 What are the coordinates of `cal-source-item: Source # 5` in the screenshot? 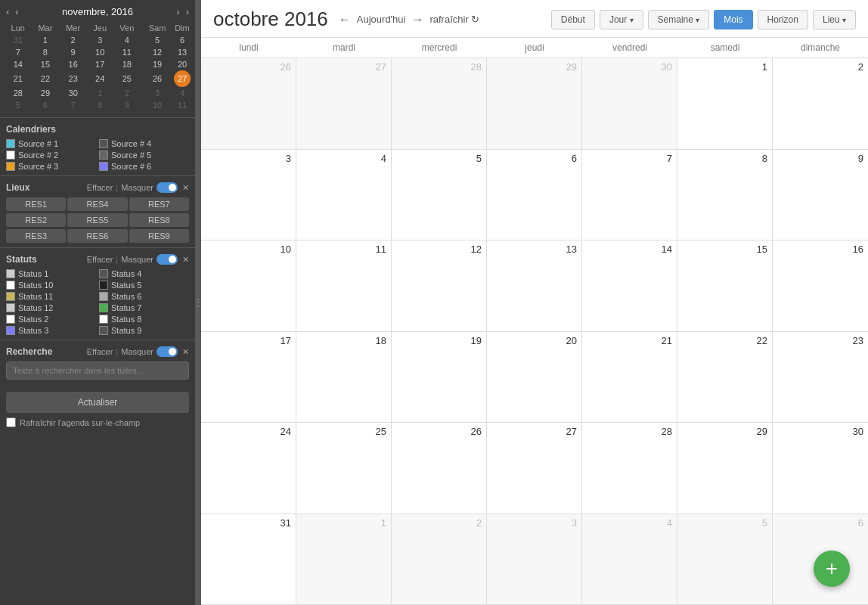 It's located at (144, 155).